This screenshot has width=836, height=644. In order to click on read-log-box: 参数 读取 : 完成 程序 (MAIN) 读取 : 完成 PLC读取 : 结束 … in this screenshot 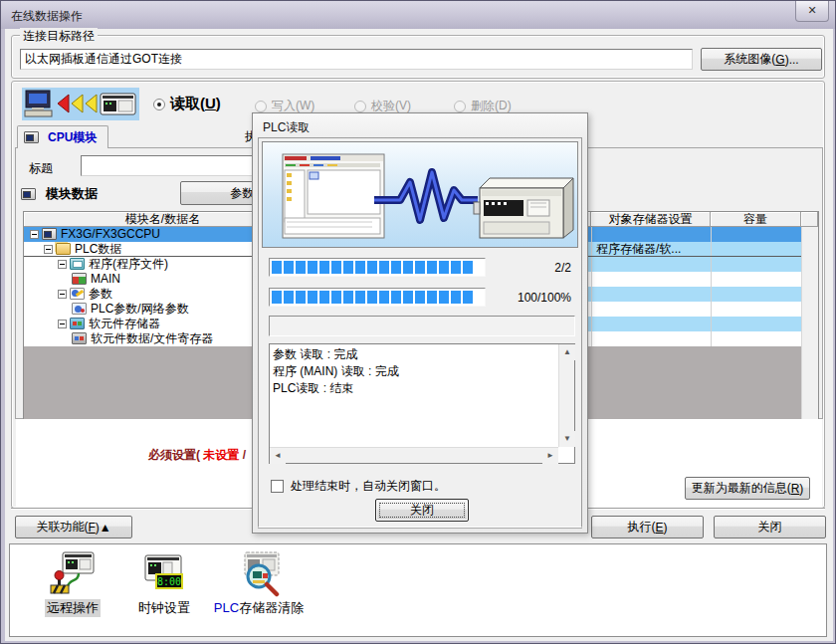, I will do `click(422, 404)`.